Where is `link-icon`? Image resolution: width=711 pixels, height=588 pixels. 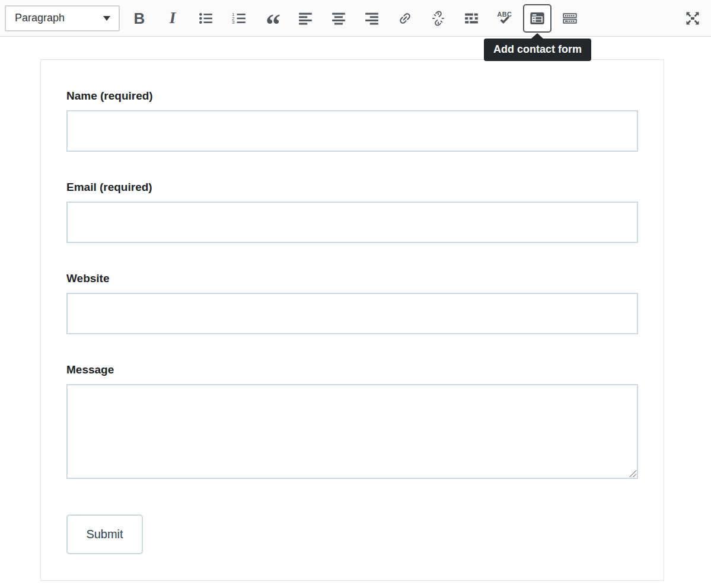 link-icon is located at coordinates (405, 18).